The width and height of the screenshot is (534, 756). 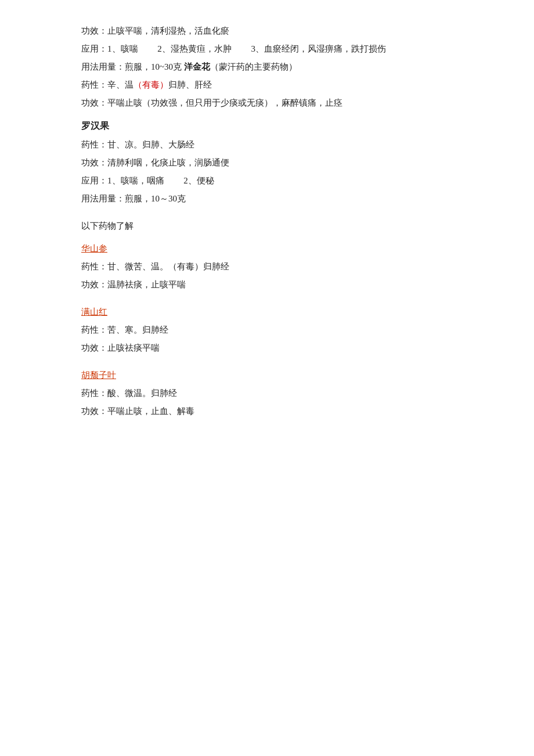 What do you see at coordinates (273, 199) in the screenshot?
I see `luohanguo-yongfa: 用法用量：煎服，10～30克` at bounding box center [273, 199].